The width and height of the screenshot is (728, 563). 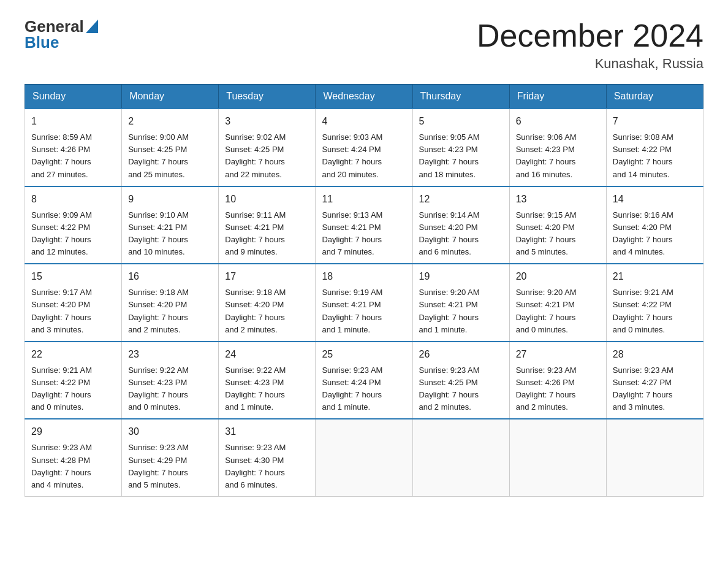 What do you see at coordinates (170, 234) in the screenshot?
I see `day-info: Sunrise: 9:10 AM Sunset: 4:21 PM Dayligh…` at bounding box center [170, 234].